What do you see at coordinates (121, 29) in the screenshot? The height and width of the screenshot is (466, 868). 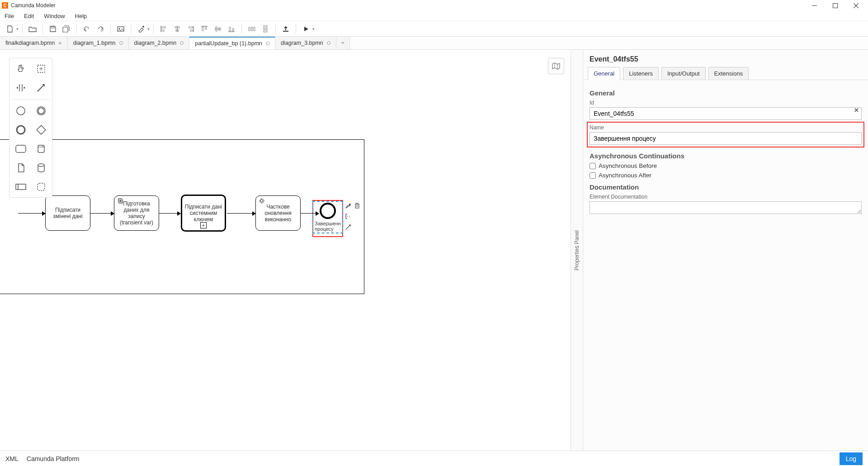 I see `image-export-button` at bounding box center [121, 29].